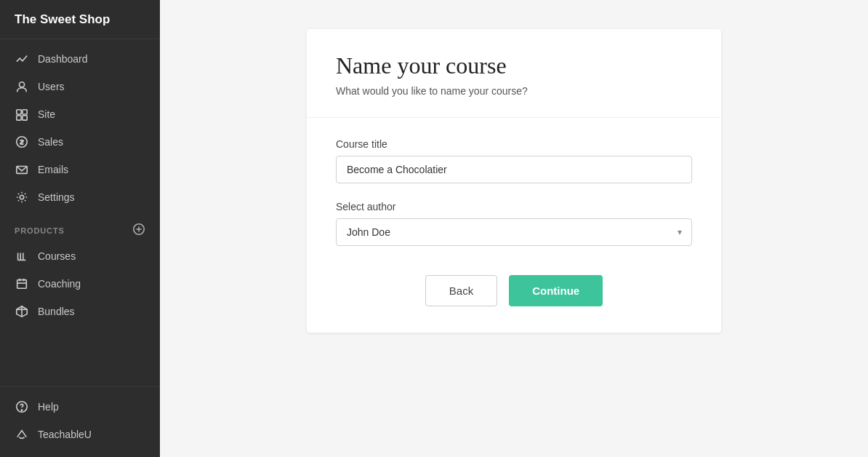  Describe the element at coordinates (57, 256) in the screenshot. I see `sidebar-label-courses: Courses` at that location.